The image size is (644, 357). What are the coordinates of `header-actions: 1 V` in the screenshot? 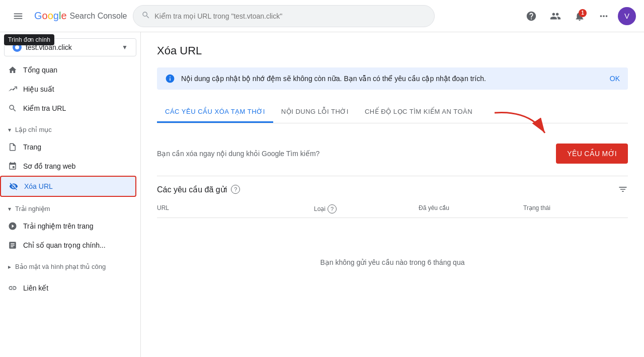 It's located at (579, 16).